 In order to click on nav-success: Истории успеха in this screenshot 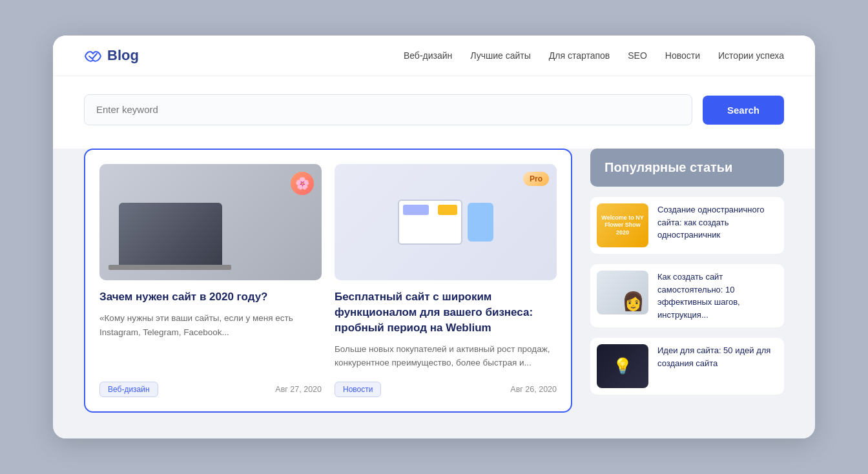, I will do `click(751, 56)`.